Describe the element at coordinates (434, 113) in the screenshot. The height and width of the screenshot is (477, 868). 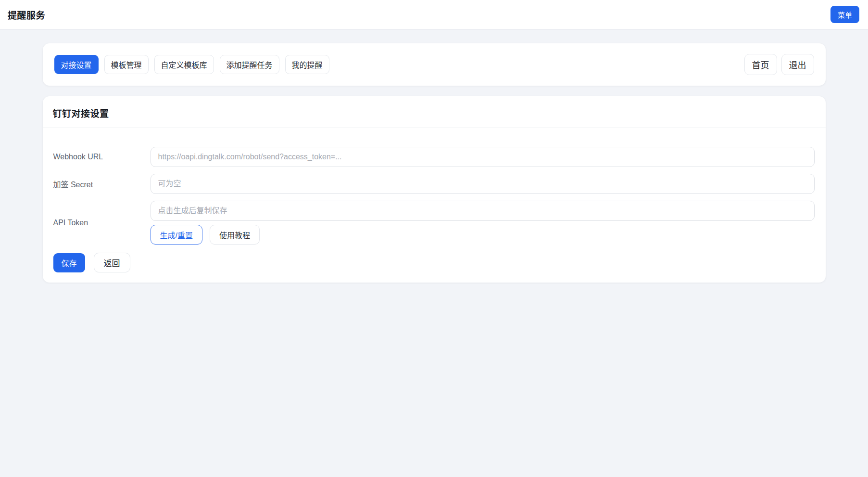
I see `settings-card-title: 钉钉对接设置` at that location.